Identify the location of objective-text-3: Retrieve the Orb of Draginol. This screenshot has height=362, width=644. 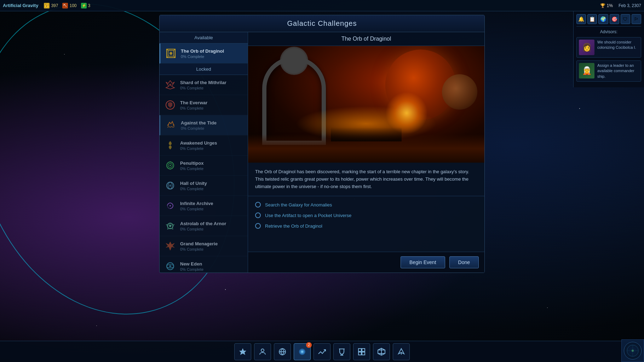
(294, 226).